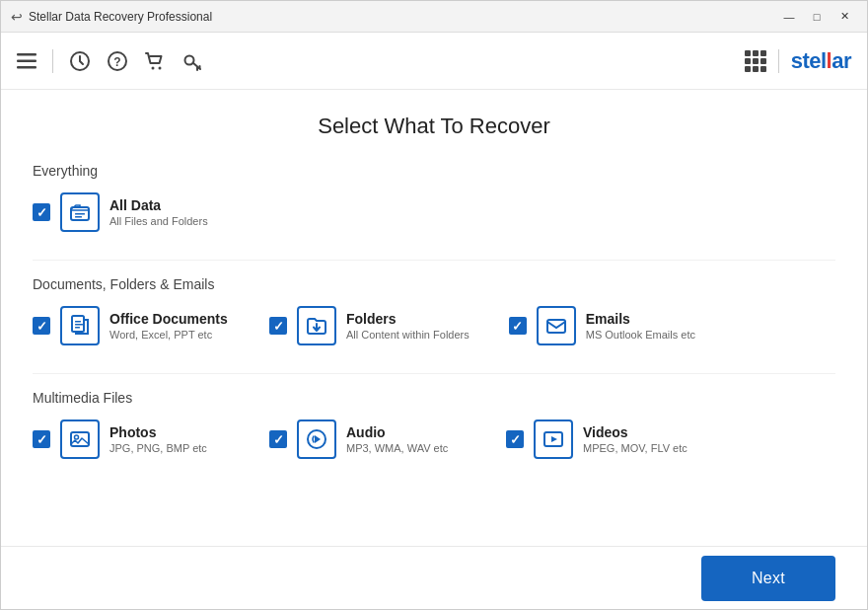 The width and height of the screenshot is (868, 610). Describe the element at coordinates (159, 221) in the screenshot. I see `all-data-desc: All Files and Folders` at that location.